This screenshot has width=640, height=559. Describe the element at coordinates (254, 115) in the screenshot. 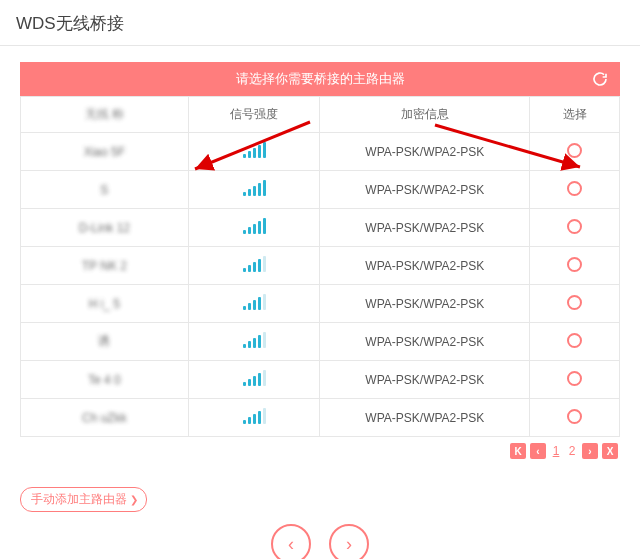

I see `col-header-signal: 信号强度` at that location.